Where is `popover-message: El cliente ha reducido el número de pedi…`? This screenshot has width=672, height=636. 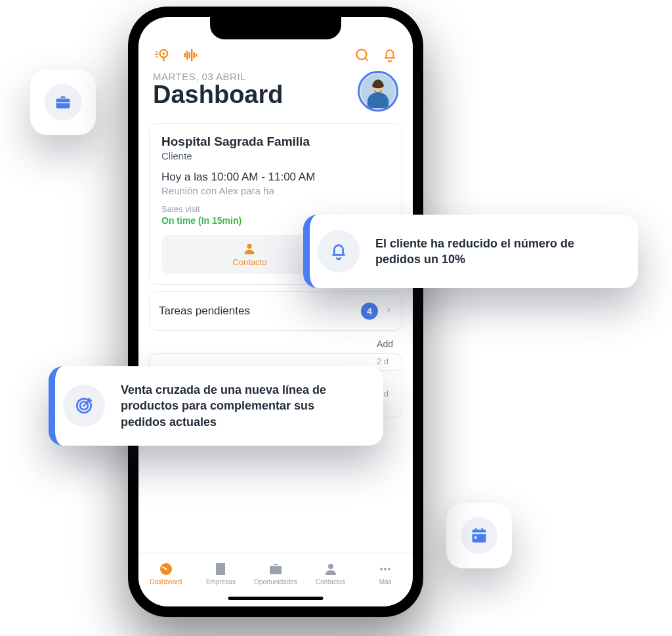
popover-message: El cliente ha reducido el número de pedi… is located at coordinates (494, 252).